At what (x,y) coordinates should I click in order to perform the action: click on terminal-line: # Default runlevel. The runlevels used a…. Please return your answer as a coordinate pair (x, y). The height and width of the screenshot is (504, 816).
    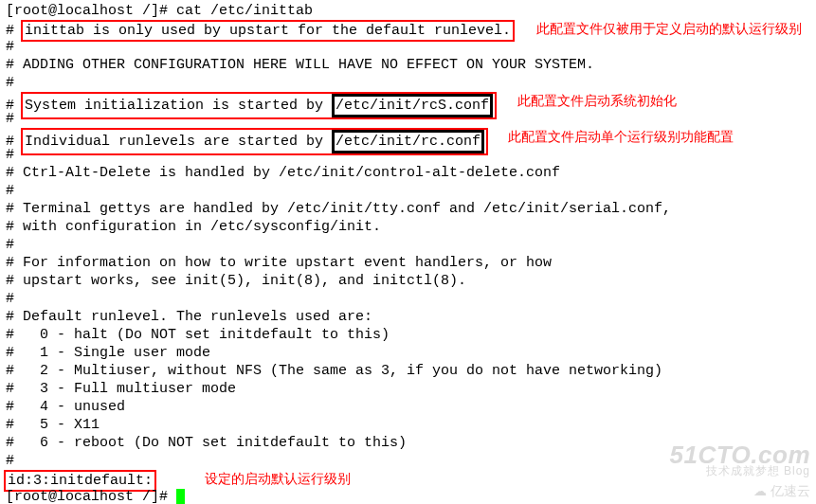
    Looking at the image, I should click on (411, 316).